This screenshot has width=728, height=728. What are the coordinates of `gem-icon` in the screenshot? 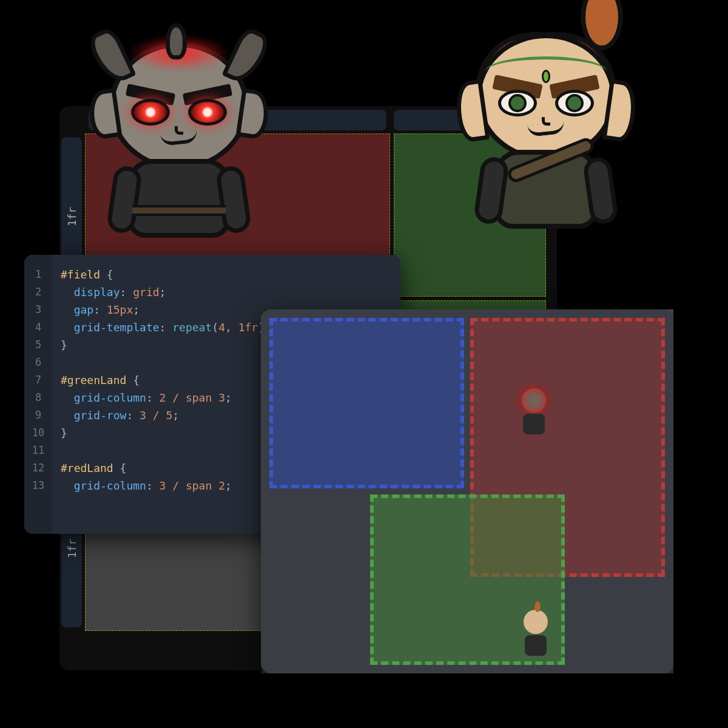 It's located at (546, 76).